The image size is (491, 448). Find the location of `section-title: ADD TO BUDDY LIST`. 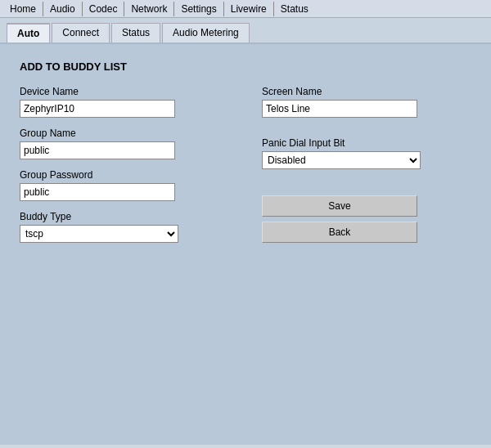

section-title: ADD TO BUDDY LIST is located at coordinates (246, 67).